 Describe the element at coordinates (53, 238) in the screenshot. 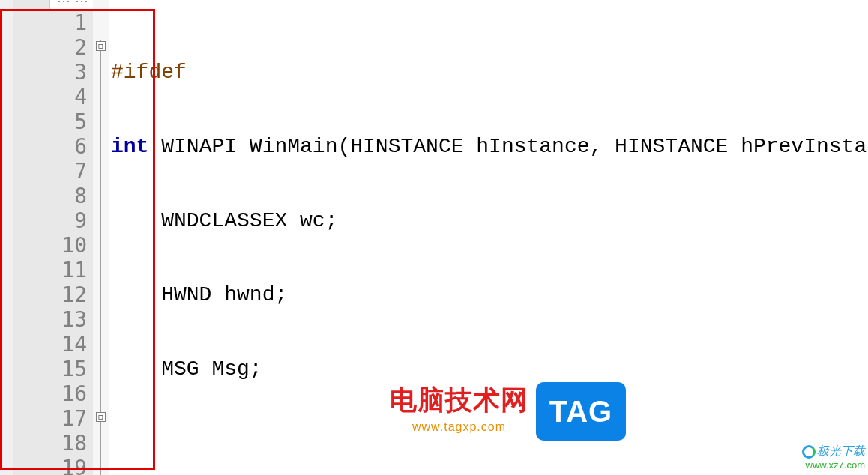

I see `line-number-gutter: 1 2 3 4 5 6 7 8 9 10 11 12 13 14 15 16 1…` at that location.